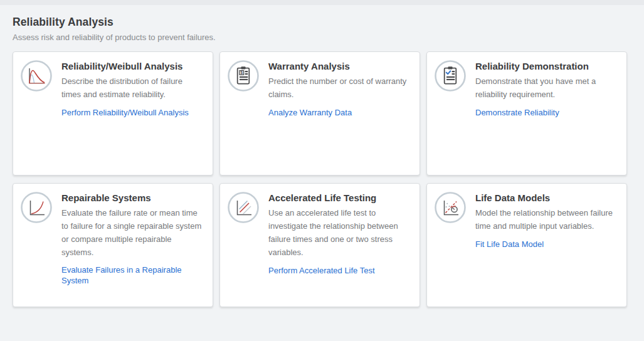 Image resolution: width=644 pixels, height=341 pixels. What do you see at coordinates (527, 245) in the screenshot?
I see `card-life-data-models: Life Data Models Model the relationship …` at bounding box center [527, 245].